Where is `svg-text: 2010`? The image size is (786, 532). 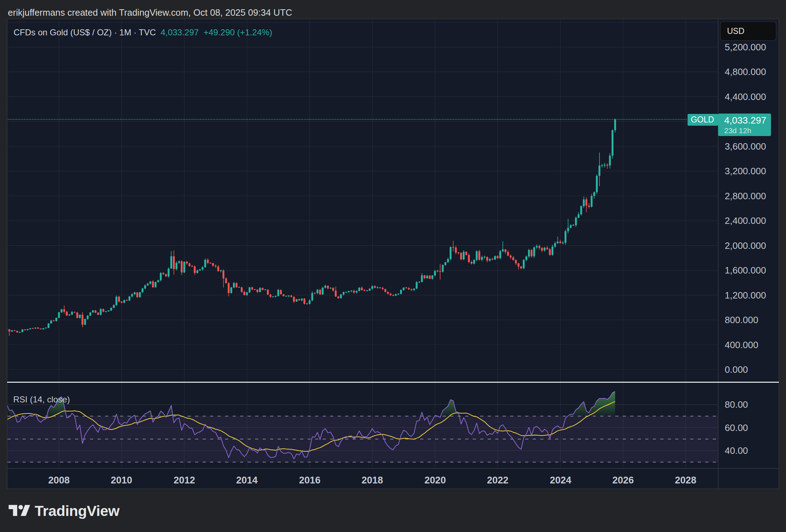 svg-text: 2010 is located at coordinates (121, 480).